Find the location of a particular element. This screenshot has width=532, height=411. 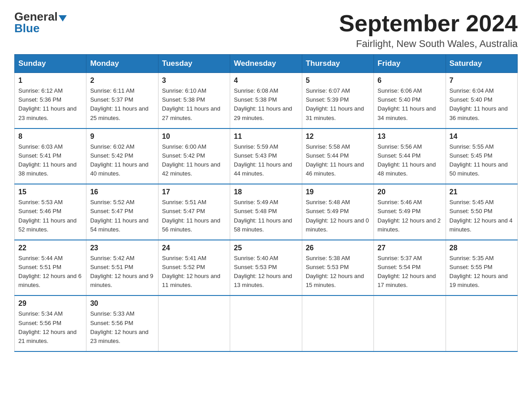

day-number: 14 is located at coordinates (482, 137).